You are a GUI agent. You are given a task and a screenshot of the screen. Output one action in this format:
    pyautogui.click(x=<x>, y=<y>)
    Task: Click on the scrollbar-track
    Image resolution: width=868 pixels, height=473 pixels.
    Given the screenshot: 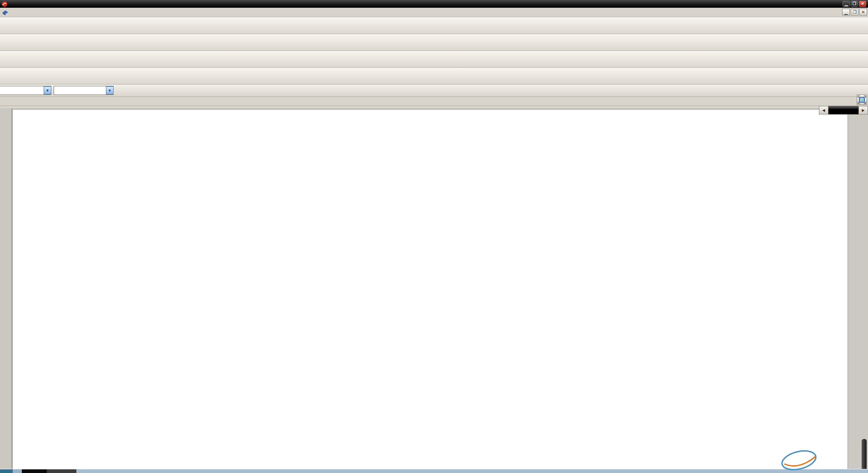 What is the action you would take?
    pyautogui.click(x=843, y=110)
    